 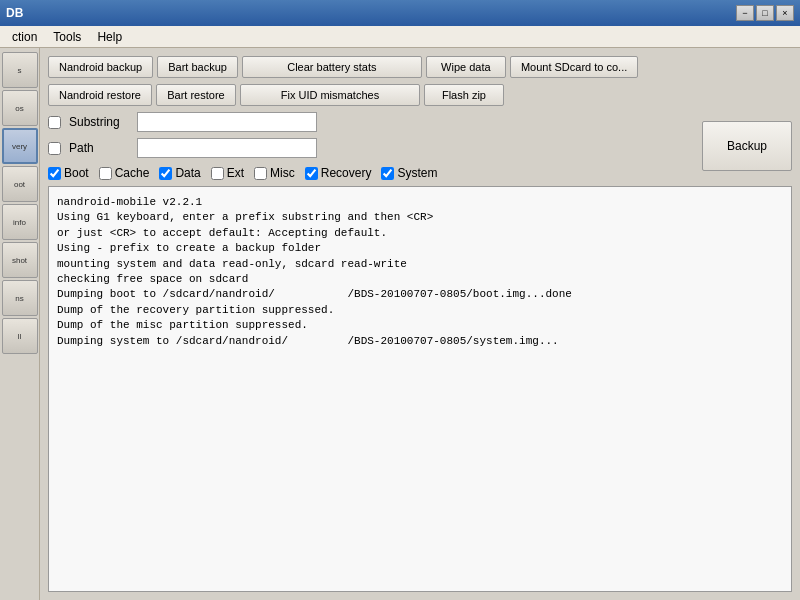 I want to click on substring-checkbox, so click(x=54, y=122).